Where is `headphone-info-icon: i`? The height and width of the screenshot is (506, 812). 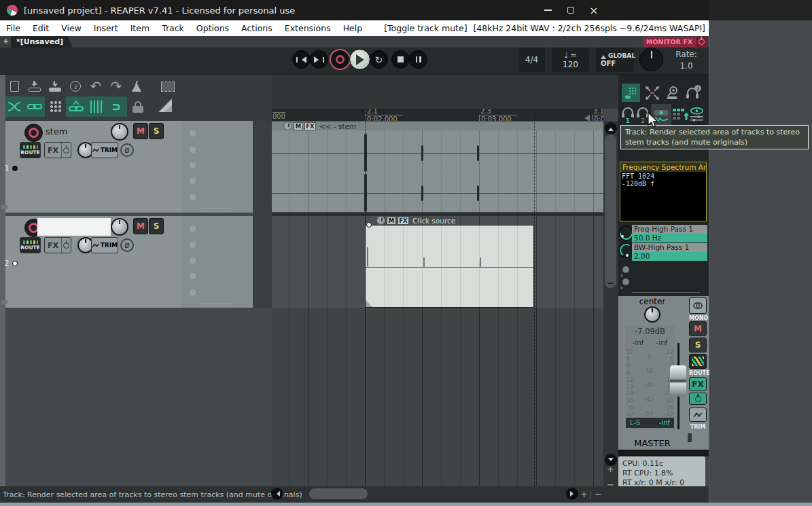 headphone-info-icon: i is located at coordinates (693, 92).